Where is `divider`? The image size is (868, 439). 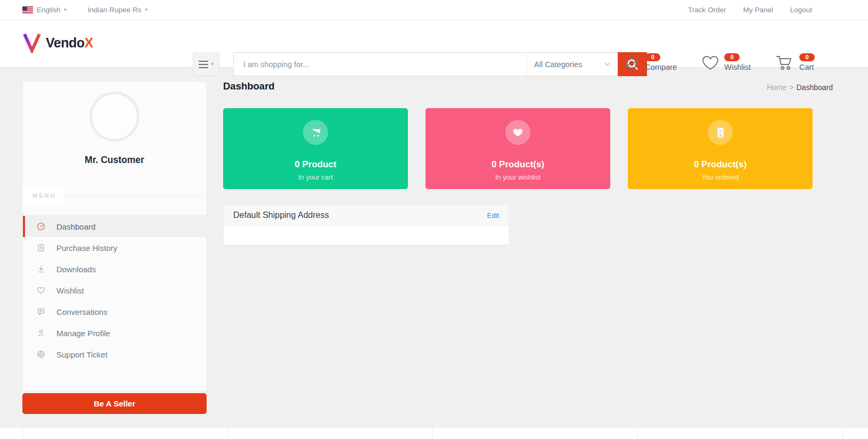 divider is located at coordinates (135, 196).